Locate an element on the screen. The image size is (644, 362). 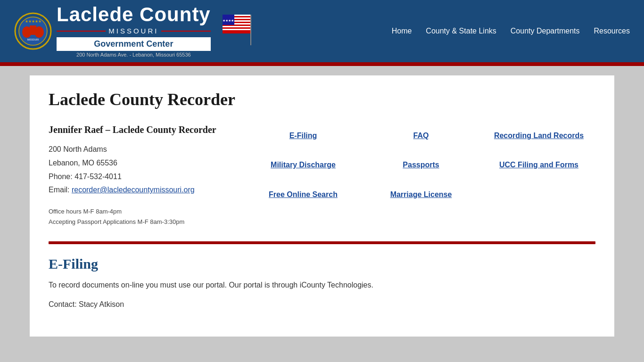
contact-block: Jennifer Raef – Laclede County Recorder … is located at coordinates (138, 175).